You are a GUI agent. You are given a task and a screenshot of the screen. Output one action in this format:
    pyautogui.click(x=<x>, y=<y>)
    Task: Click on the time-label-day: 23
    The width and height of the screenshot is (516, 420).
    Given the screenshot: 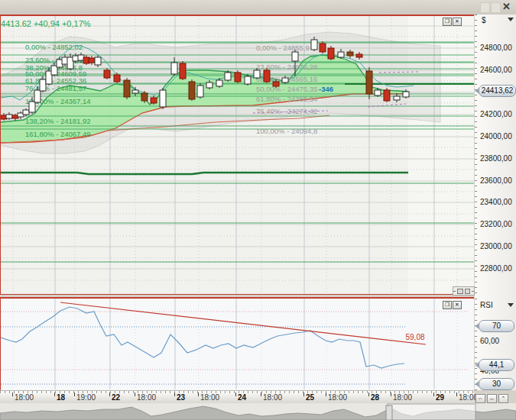 What is the action you would take?
    pyautogui.click(x=180, y=397)
    